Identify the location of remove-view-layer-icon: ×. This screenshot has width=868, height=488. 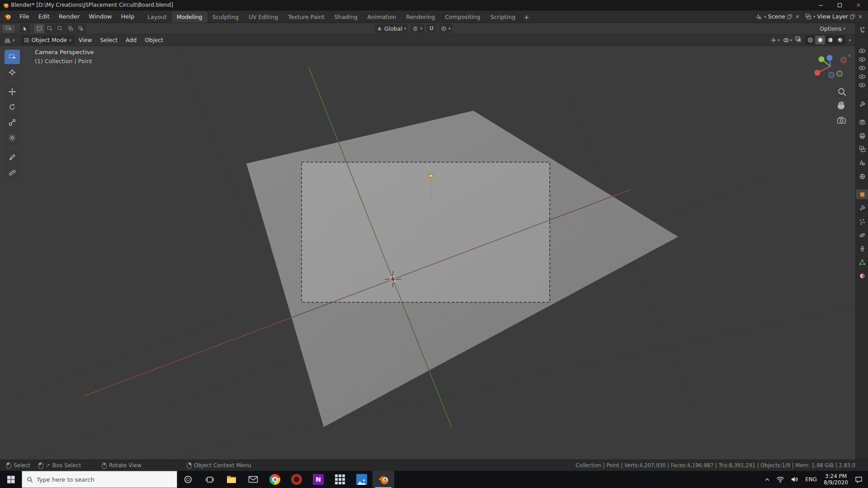
(860, 17).